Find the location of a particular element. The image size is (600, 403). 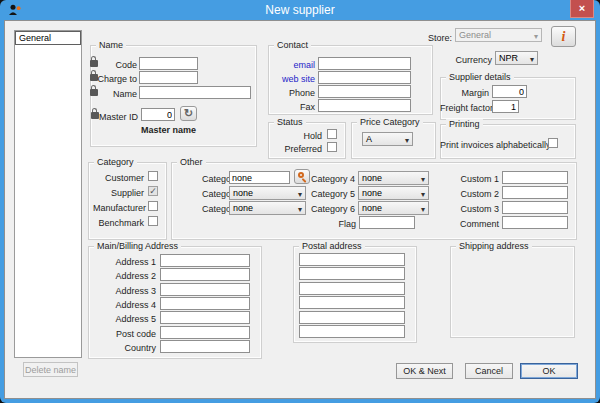

fax-input is located at coordinates (364, 106).